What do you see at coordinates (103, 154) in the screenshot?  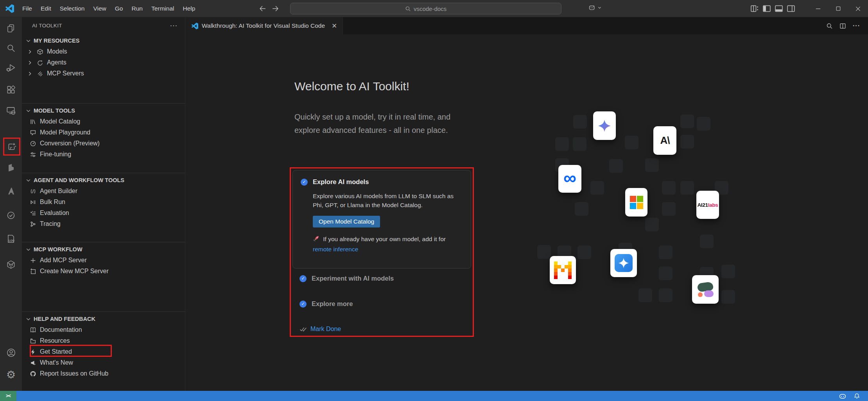 I see `sidebar-item-fine-tuning: Fine-tuning` at bounding box center [103, 154].